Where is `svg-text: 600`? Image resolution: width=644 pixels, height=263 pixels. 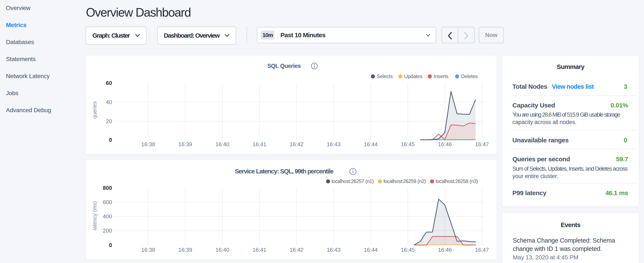 svg-text: 600 is located at coordinates (108, 202).